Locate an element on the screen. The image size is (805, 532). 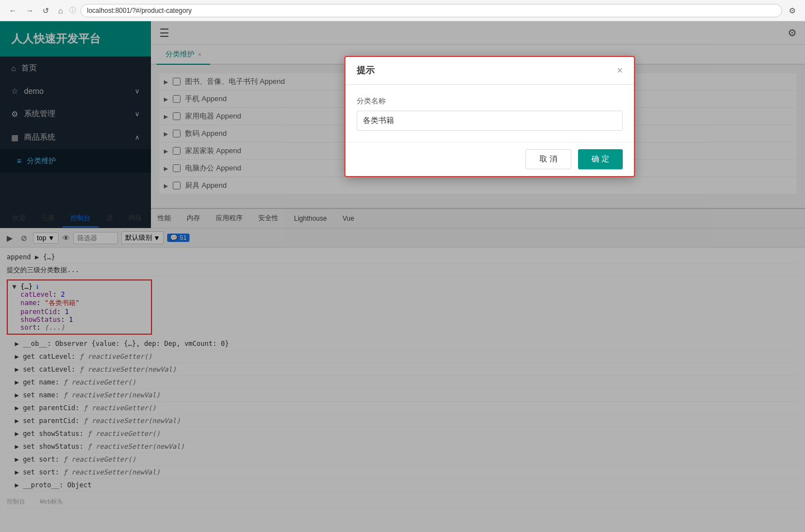
browser-settings-button: ⚙ is located at coordinates (793, 11).